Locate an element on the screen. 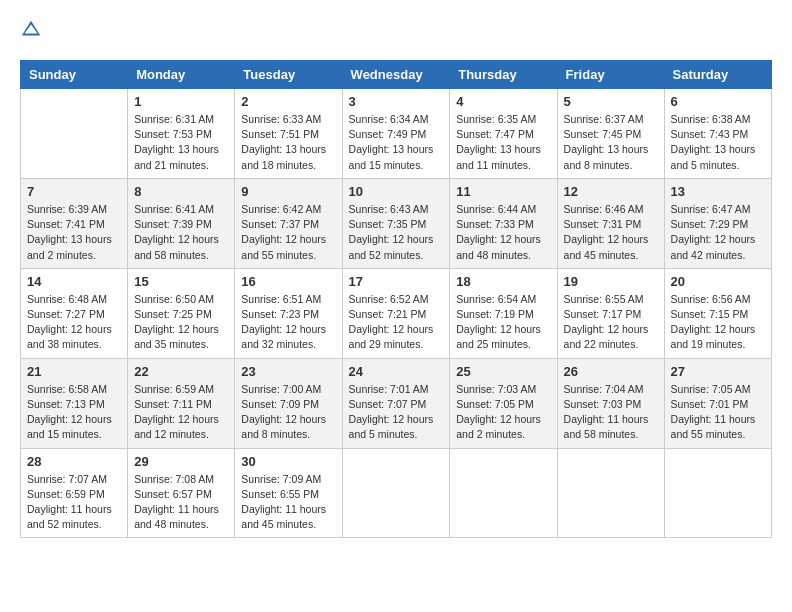  calendar-cell: 8Sunrise: 6:41 AMSunset: 7:39 PMDaylight… is located at coordinates (182, 223).